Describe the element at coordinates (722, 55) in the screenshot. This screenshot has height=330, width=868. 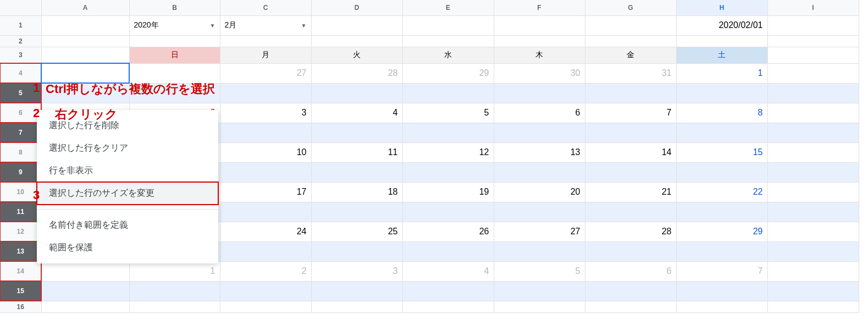
I see `day-header-sat: 土` at that location.